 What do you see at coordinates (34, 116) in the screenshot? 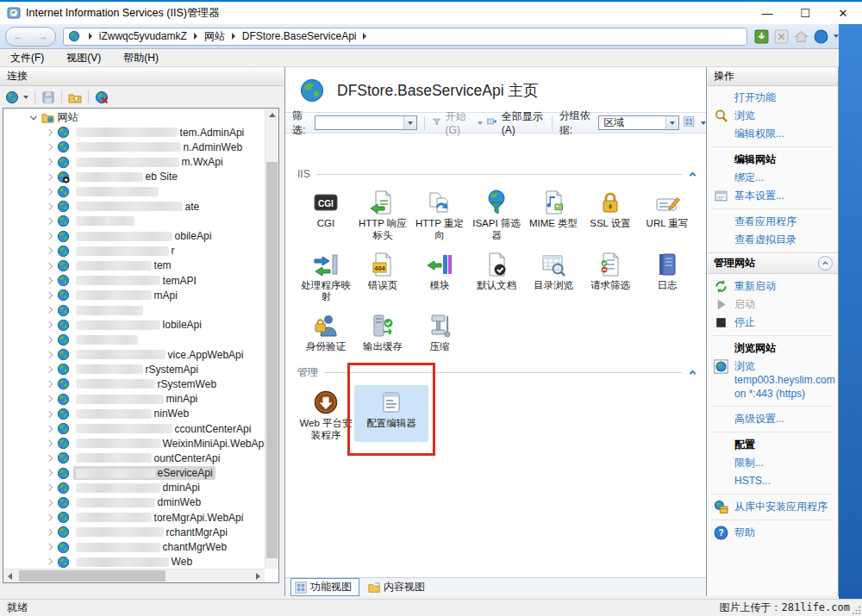
I see `expanded-chevron-icon` at bounding box center [34, 116].